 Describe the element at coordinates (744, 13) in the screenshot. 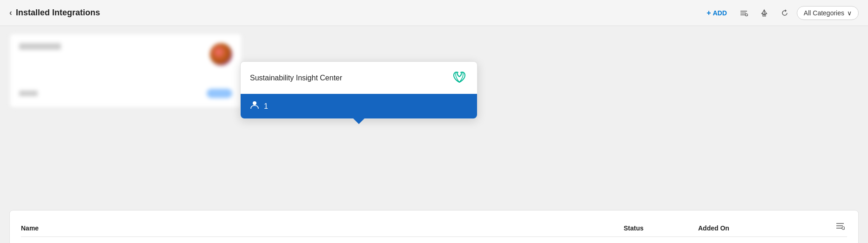

I see `filter-list-button` at that location.